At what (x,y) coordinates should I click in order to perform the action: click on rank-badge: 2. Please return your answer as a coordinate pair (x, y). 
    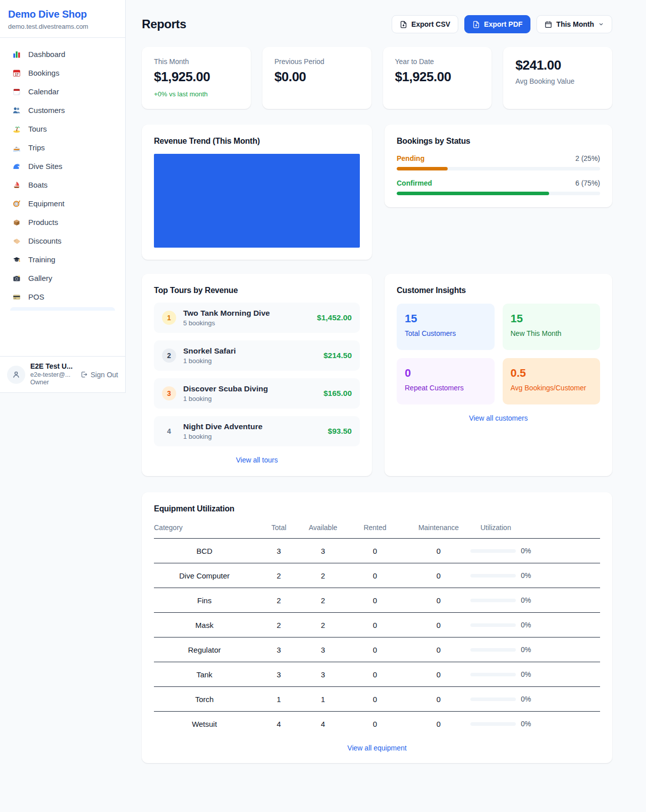
    Looking at the image, I should click on (169, 356).